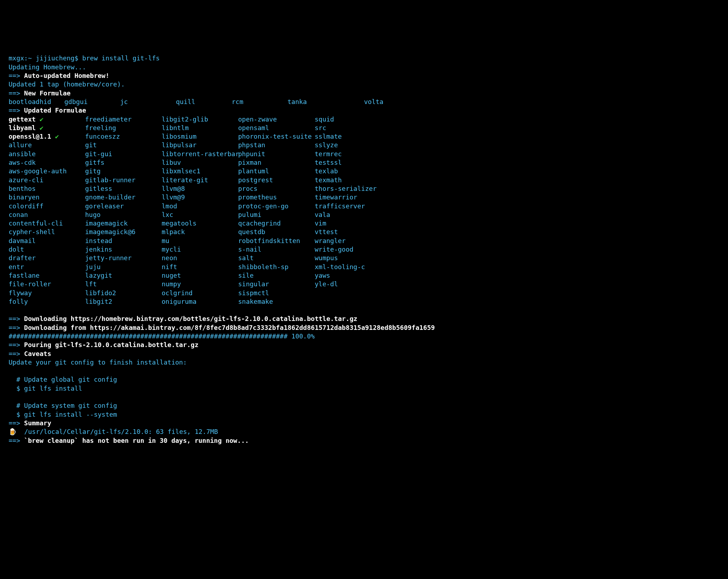 This screenshot has height=579, width=728. What do you see at coordinates (200, 154) in the screenshot?
I see `formula-item: libtorrent-rasterbar` at bounding box center [200, 154].